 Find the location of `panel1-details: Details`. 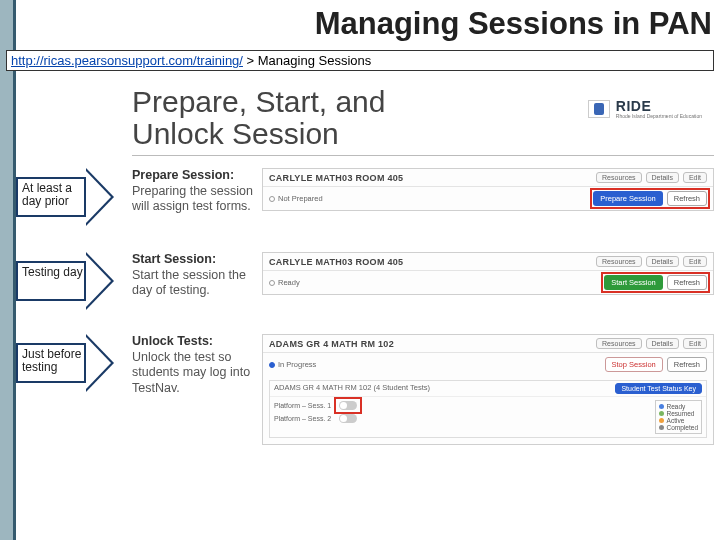

panel1-details: Details is located at coordinates (662, 178).